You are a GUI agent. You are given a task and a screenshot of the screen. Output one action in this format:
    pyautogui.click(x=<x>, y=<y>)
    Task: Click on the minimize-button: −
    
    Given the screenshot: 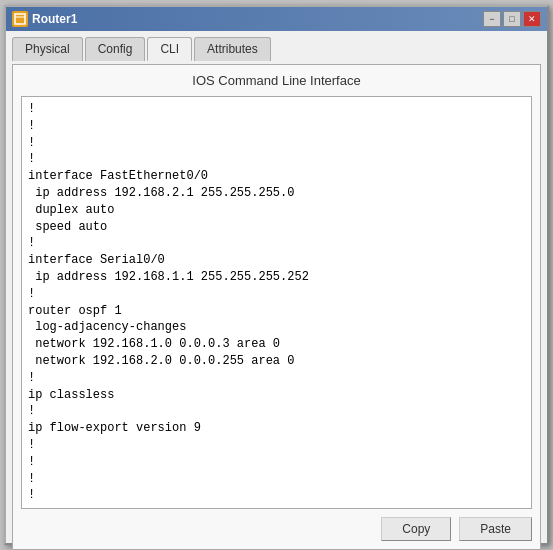 What is the action you would take?
    pyautogui.click(x=492, y=19)
    